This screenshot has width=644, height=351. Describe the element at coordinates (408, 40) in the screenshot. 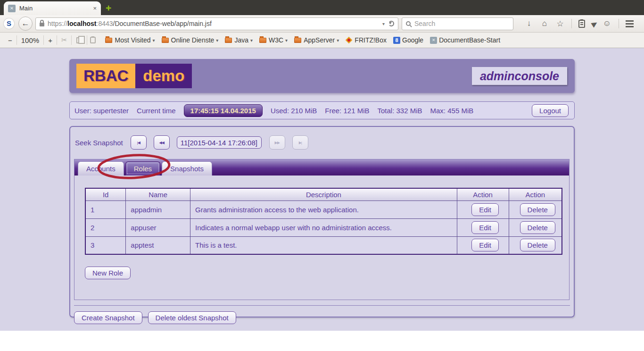

I see `bookmark-google: 8 Google` at that location.